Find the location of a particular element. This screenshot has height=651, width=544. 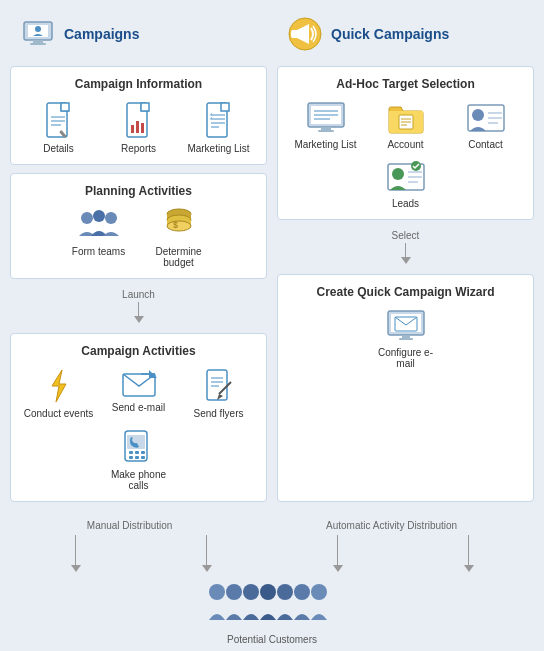

campaign-info-title: Campaign Information is located at coordinates (138, 84).